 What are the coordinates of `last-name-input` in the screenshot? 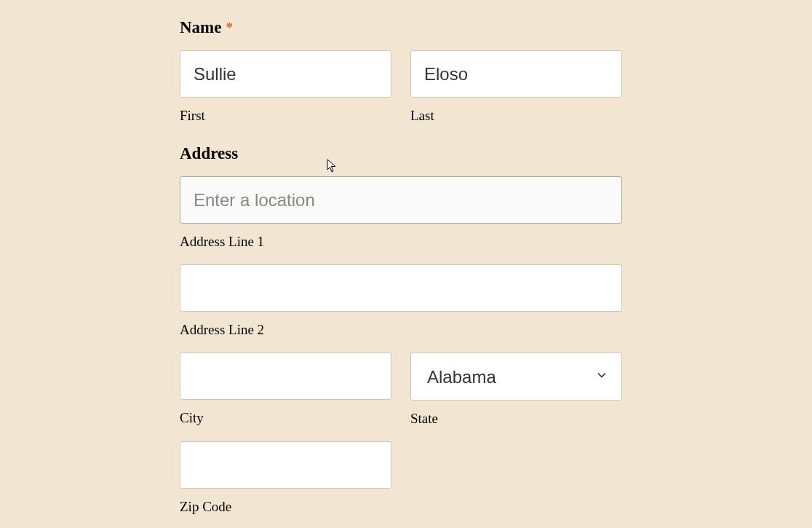 It's located at (517, 74).